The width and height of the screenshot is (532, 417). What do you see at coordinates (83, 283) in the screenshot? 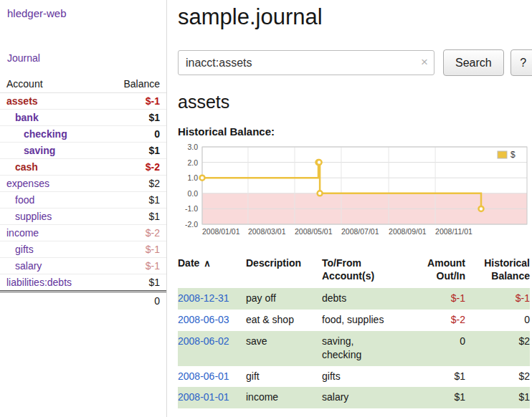
I see `account-row: liabilities:debts$1` at bounding box center [83, 283].